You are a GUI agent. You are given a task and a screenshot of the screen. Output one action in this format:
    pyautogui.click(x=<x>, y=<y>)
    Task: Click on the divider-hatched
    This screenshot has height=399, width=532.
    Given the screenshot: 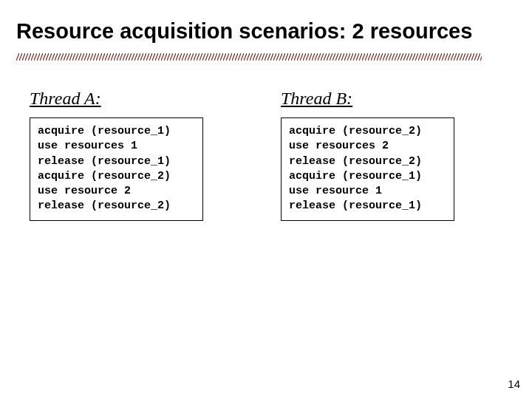 What is the action you would take?
    pyautogui.click(x=249, y=57)
    